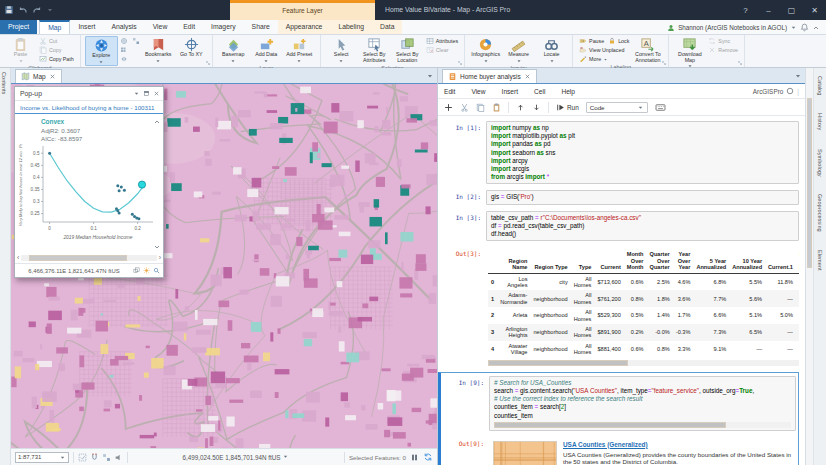  Describe the element at coordinates (520, 108) in the screenshot. I see `move-cell-up-icon` at that location.